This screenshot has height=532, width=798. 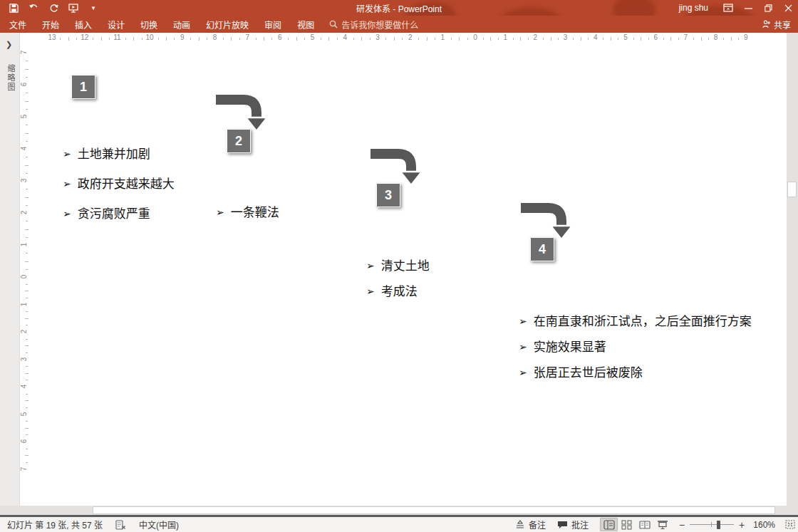 I want to click on bullet-textbox-3: ➢清丈土地➢考成法, so click(x=398, y=279).